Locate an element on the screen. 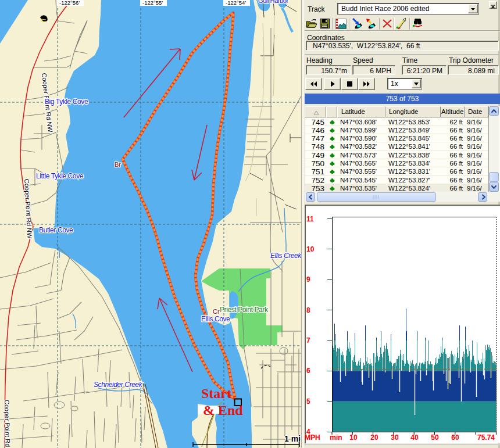  svg-text: min is located at coordinates (336, 438).